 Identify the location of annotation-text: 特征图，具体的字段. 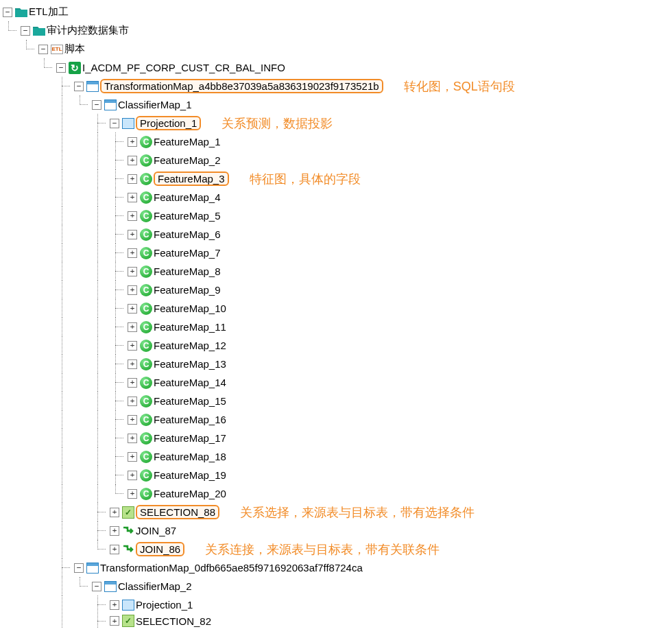
(305, 179).